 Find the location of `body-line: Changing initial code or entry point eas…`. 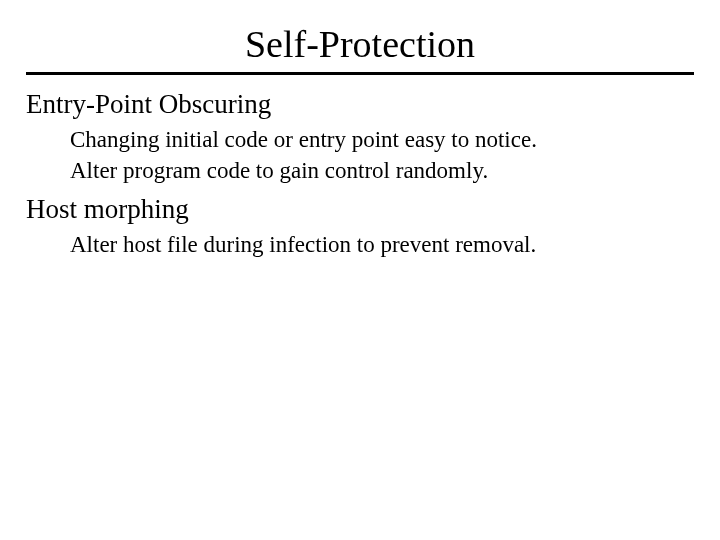

body-line: Changing initial code or entry point eas… is located at coordinates (382, 140).